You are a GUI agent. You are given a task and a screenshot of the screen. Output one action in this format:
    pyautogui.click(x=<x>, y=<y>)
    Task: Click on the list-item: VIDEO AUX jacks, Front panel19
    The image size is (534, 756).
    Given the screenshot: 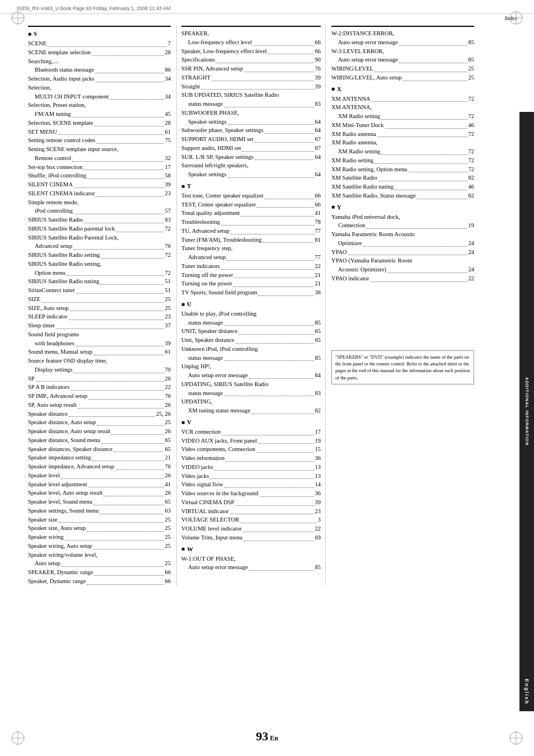 What is the action you would take?
    pyautogui.click(x=251, y=441)
    